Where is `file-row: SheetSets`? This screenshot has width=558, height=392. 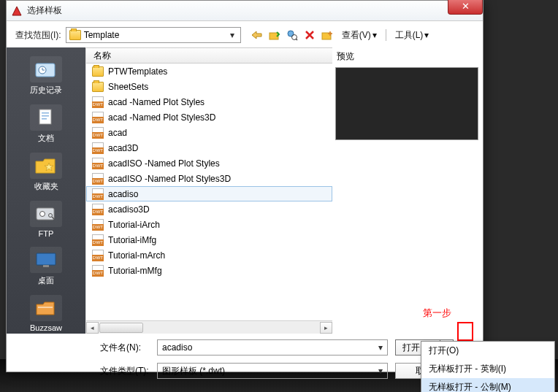
file-row: SheetSets is located at coordinates (209, 86).